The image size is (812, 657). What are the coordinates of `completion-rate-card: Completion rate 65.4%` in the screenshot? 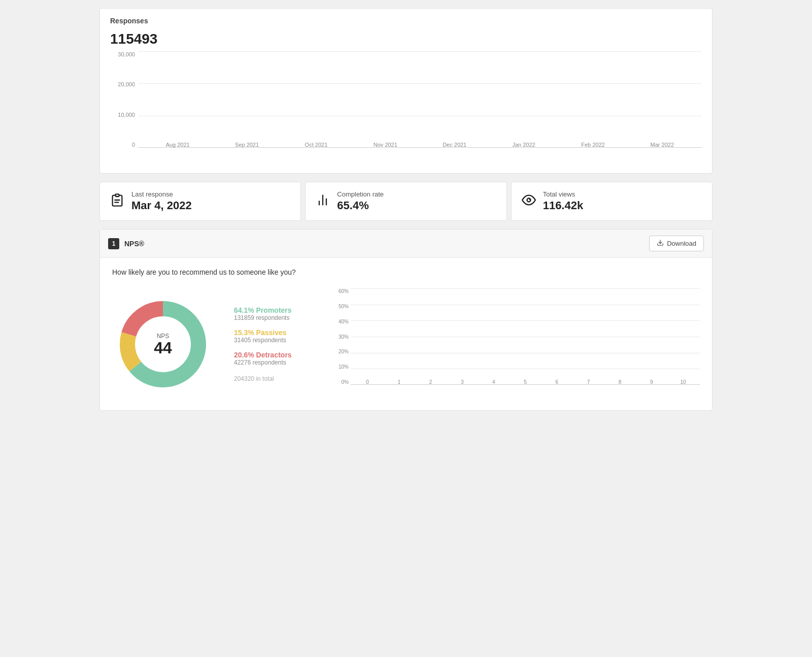 It's located at (406, 201).